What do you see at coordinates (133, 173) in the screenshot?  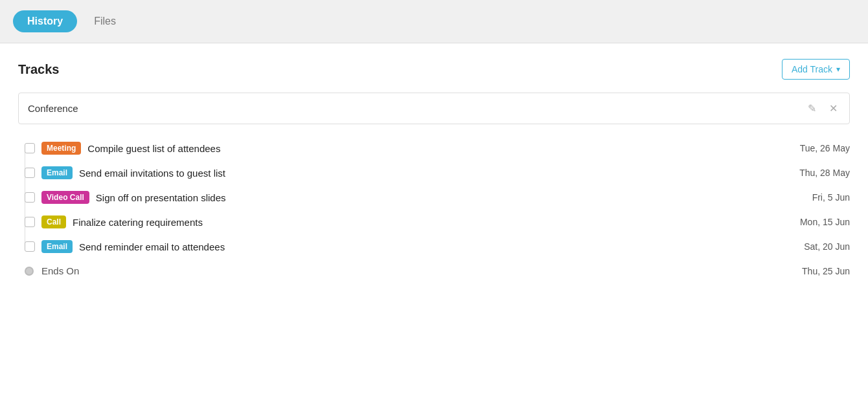 I see `timeline-item-left: EmailSend email invitations to guest lis…` at bounding box center [133, 173].